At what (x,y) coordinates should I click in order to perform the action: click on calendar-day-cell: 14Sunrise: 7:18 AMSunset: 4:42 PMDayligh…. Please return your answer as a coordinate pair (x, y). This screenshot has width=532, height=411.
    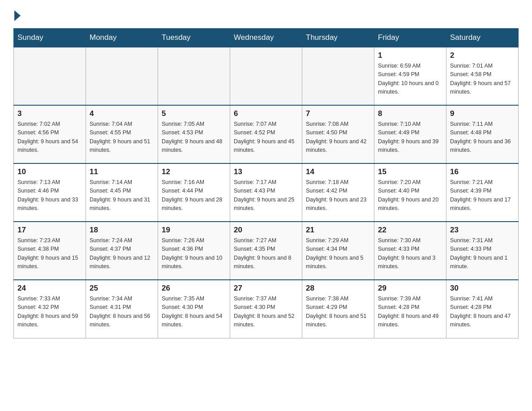
    Looking at the image, I should click on (339, 193).